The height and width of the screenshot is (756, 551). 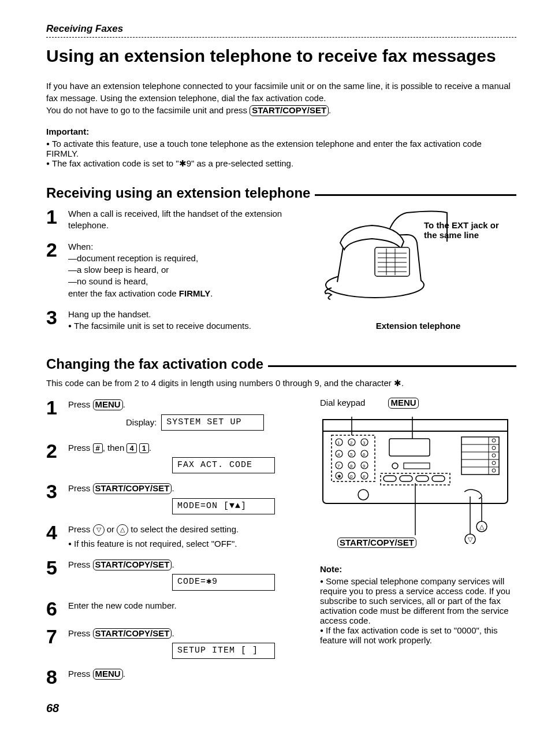 I want to click on step-bullet: The facsimile unit is set to receive doc…, so click(x=188, y=326).